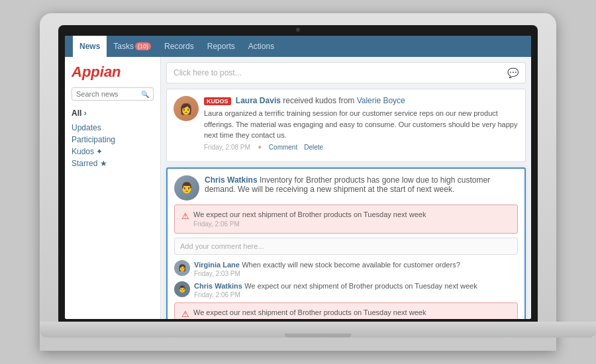 The image size is (596, 364). I want to click on feed-linked-valerie: Valerie Boyce, so click(381, 101).